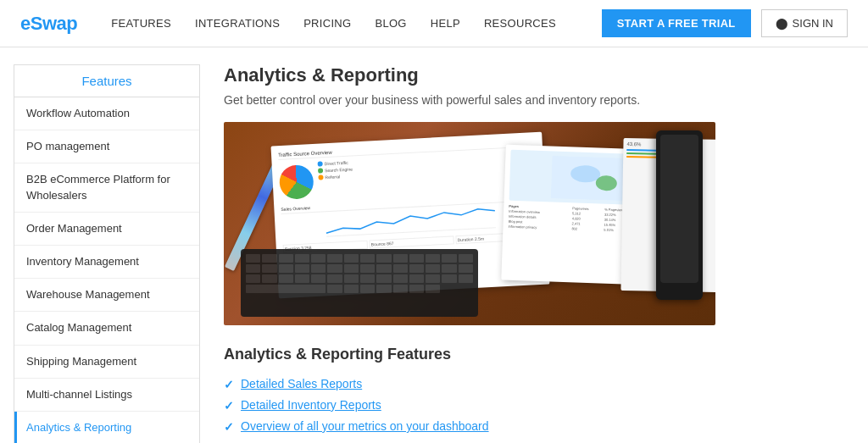 The height and width of the screenshot is (443, 868). What do you see at coordinates (782, 24) in the screenshot?
I see `signin-icon: ⬤` at bounding box center [782, 24].